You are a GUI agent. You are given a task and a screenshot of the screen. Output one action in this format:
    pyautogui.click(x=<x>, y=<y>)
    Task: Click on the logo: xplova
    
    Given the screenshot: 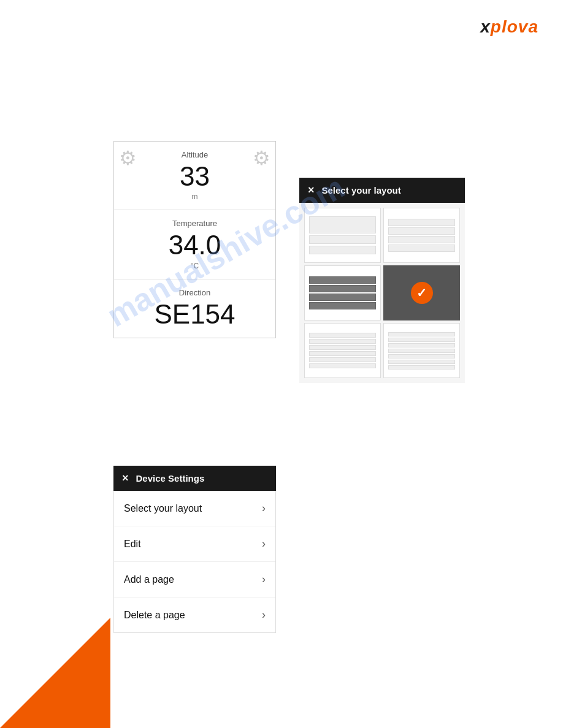 What is the action you would take?
    pyautogui.click(x=509, y=27)
    